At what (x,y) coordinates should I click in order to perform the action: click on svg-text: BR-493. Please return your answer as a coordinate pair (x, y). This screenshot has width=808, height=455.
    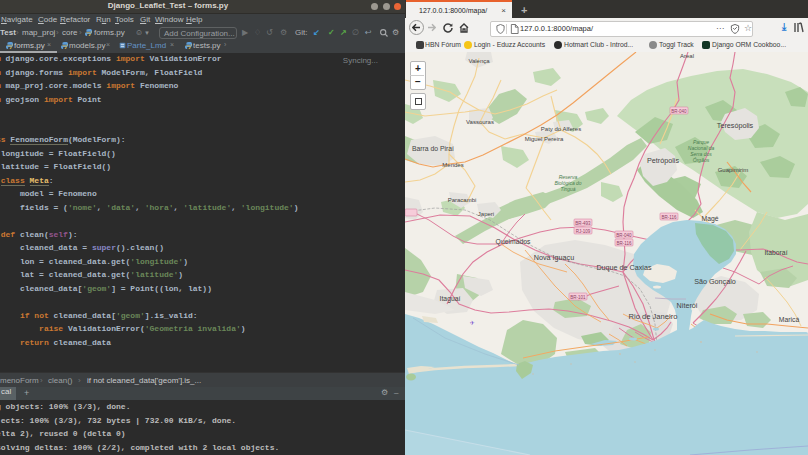
    Looking at the image, I should click on (583, 224).